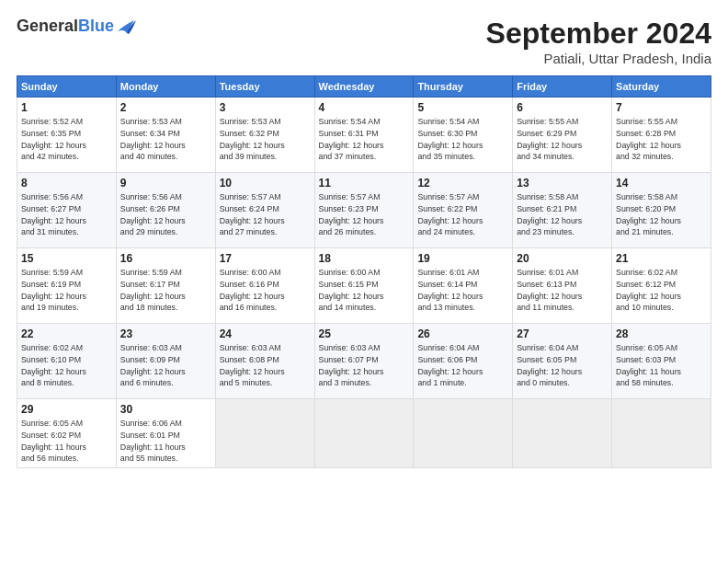 The image size is (728, 563). What do you see at coordinates (165, 135) in the screenshot?
I see `calendar-cell: 2Sunrise: 5:53 AM Sunset: 6:34 PM Daylig…` at bounding box center [165, 135].